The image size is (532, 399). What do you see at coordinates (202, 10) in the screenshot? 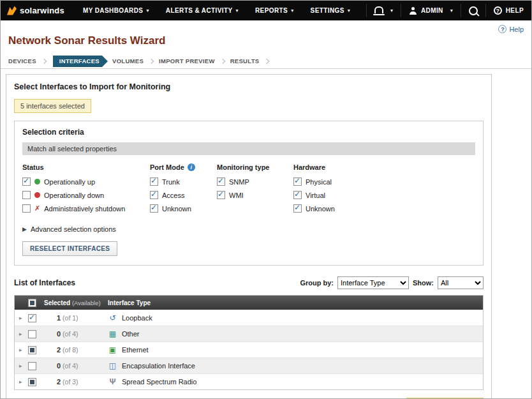
I see `nav-alerts-activity: ALERTS & ACTIVITY ▾` at bounding box center [202, 10].